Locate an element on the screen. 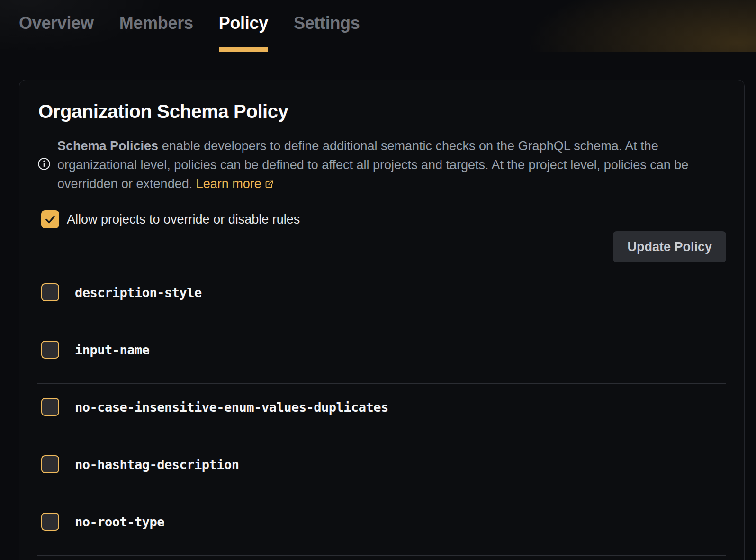  allow-override-label: Allow projects to override or disable ru… is located at coordinates (183, 220).